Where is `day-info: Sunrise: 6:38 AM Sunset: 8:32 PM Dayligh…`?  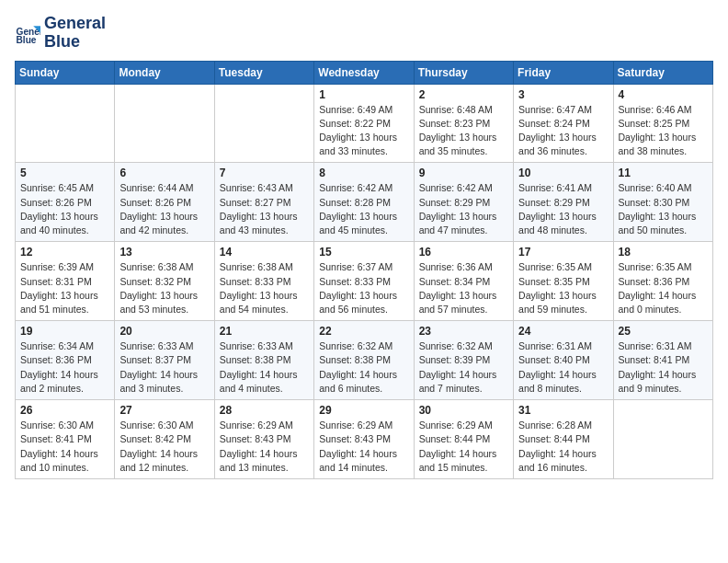
day-info: Sunrise: 6:38 AM Sunset: 8:32 PM Dayligh… is located at coordinates (164, 289).